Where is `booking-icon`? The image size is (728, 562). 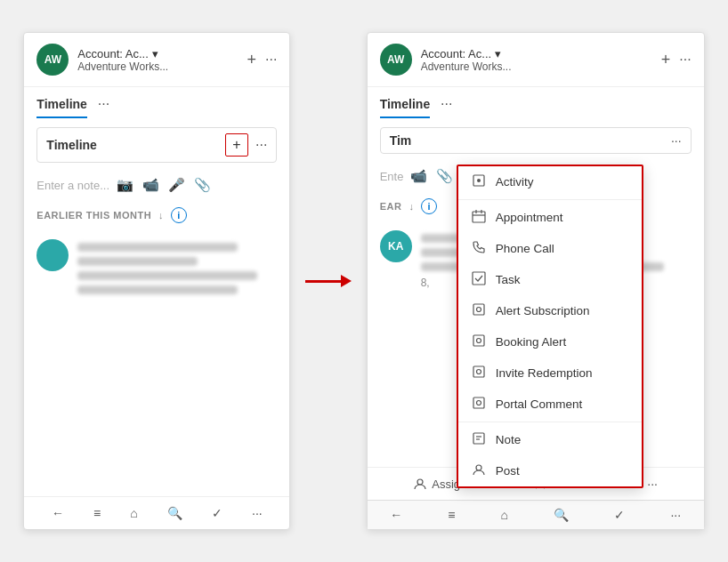 booking-icon is located at coordinates (479, 341).